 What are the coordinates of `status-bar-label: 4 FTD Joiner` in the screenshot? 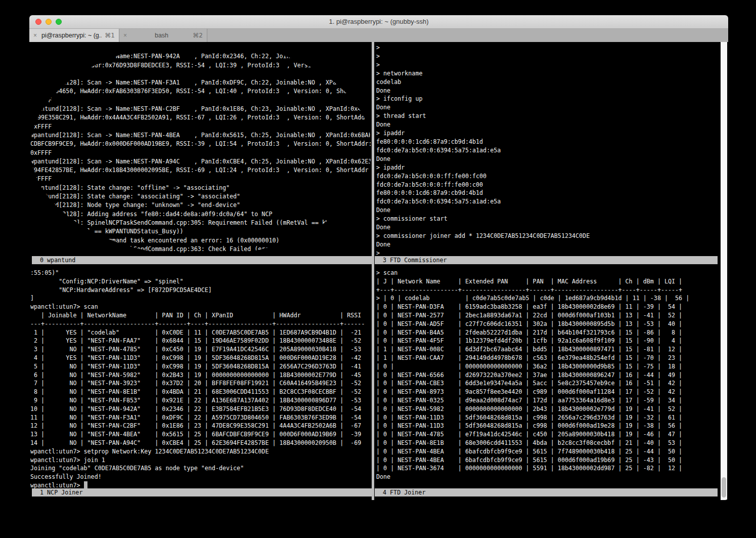 It's located at (404, 492).